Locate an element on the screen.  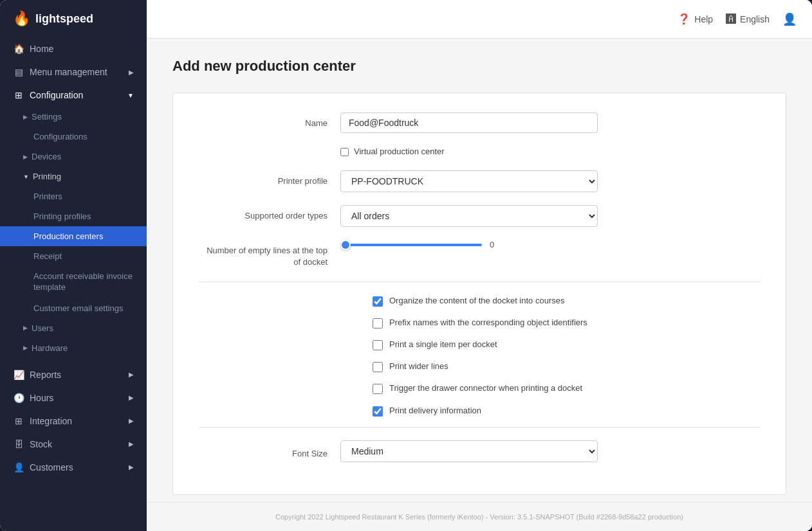
delivery-info-checkbox is located at coordinates (378, 411).